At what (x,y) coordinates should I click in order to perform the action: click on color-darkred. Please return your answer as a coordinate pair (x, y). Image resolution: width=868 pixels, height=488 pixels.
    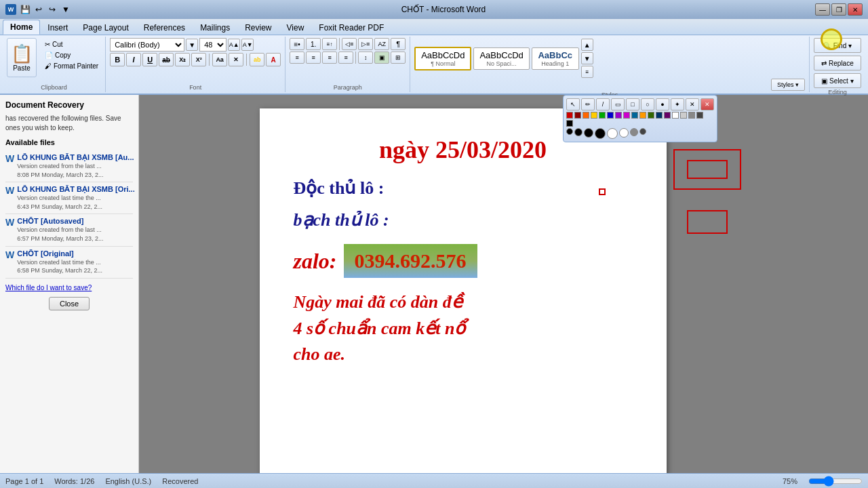
    Looking at the image, I should click on (578, 115).